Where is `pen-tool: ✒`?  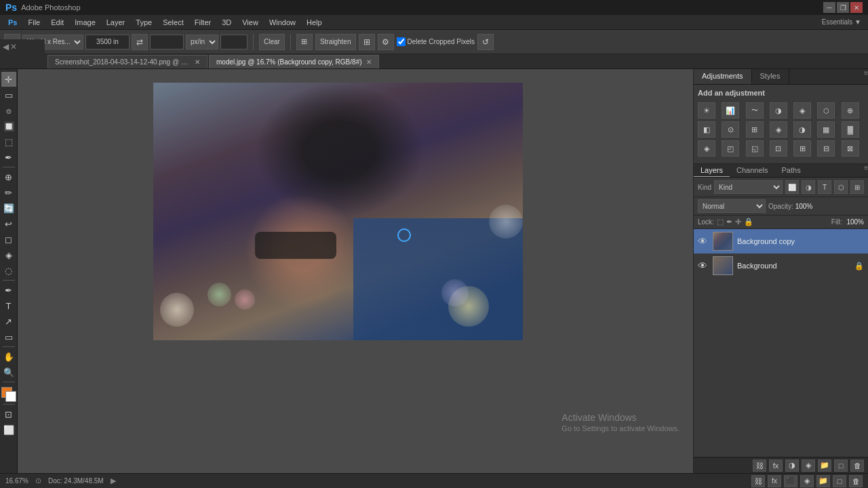
pen-tool: ✒ is located at coordinates (9, 290).